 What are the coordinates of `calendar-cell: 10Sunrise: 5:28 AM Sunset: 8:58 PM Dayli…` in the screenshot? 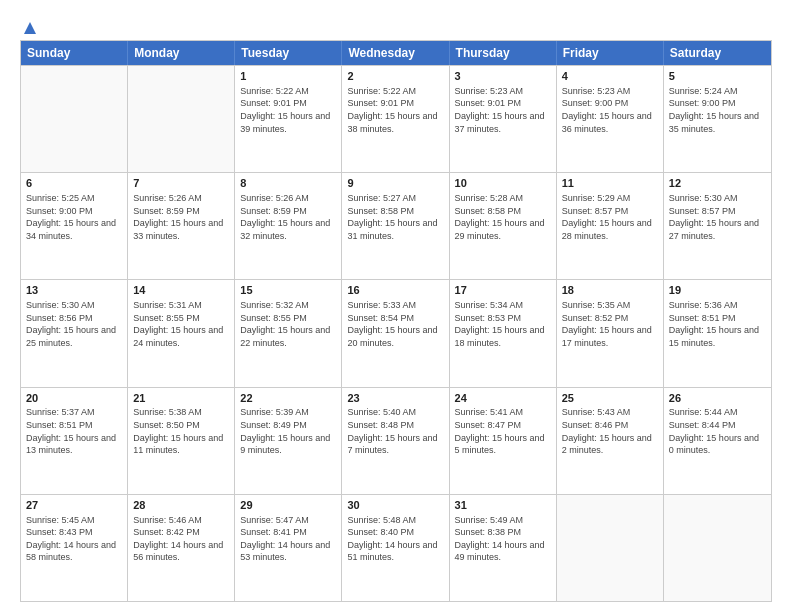 It's located at (504, 226).